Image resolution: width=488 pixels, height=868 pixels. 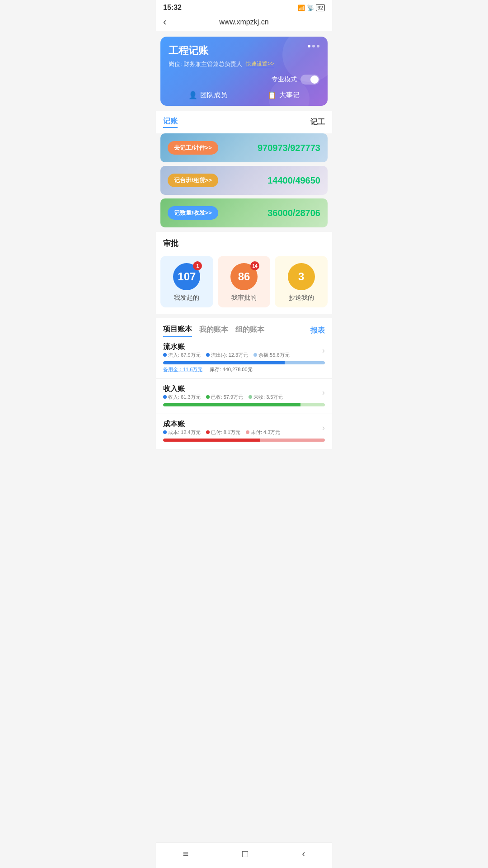 What do you see at coordinates (244, 432) in the screenshot?
I see `account-row-cost: 成本账 成本: 12.4万元 已付: 8.1万元 未付: 4.3万元 ›` at bounding box center [244, 432].